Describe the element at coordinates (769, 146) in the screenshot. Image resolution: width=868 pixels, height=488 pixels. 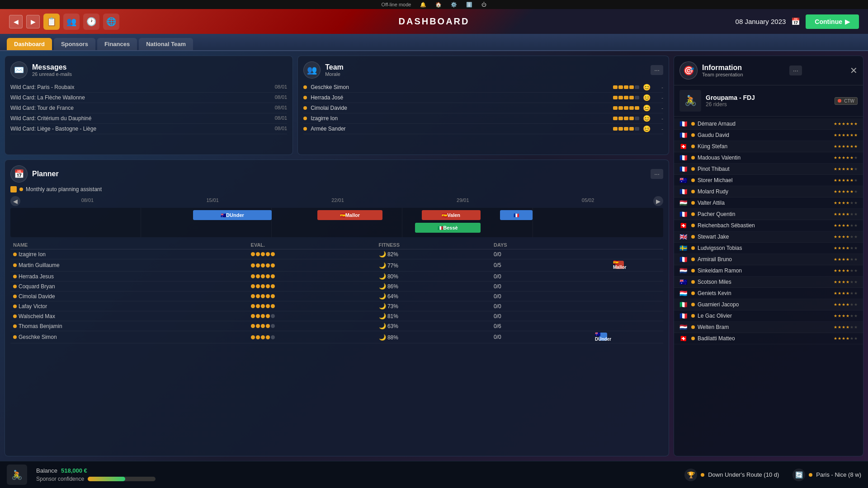
I see `info-rider-row: 🇨🇭 Küng Stefan ★★★★★★` at that location.